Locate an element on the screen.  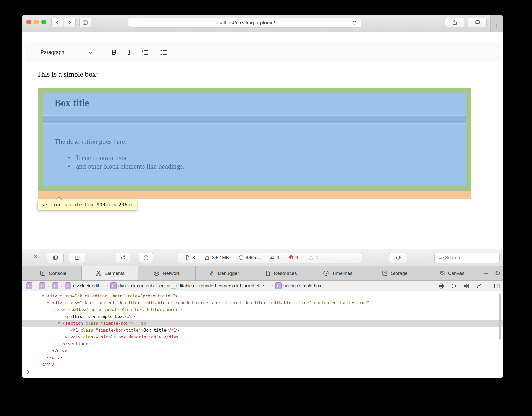
paragraph-dropdown: Paragraph is located at coordinates (52, 52).